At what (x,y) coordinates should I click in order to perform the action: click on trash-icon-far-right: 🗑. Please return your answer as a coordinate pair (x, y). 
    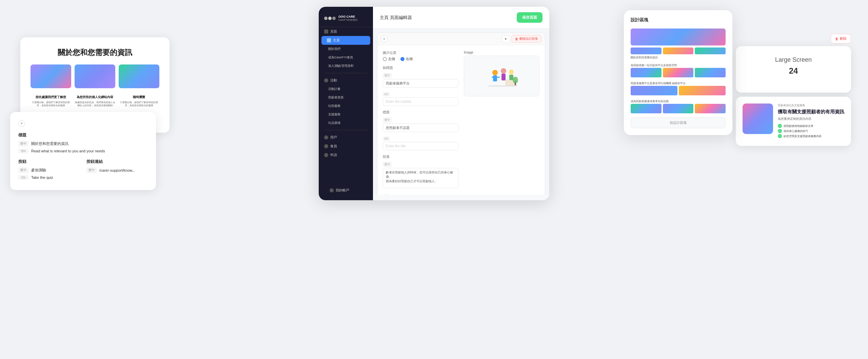
    Looking at the image, I should click on (837, 39).